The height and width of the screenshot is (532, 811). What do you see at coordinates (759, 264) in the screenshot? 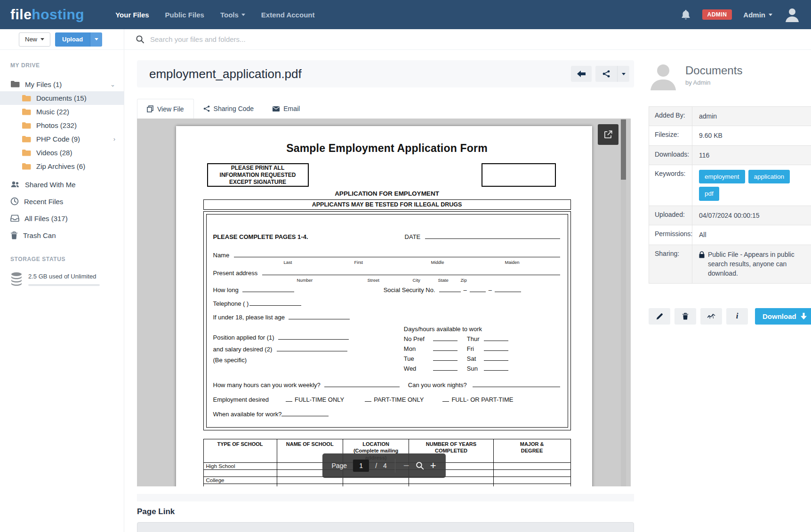
I see `sharing-text: Public File - Appears in public search r…` at bounding box center [759, 264].